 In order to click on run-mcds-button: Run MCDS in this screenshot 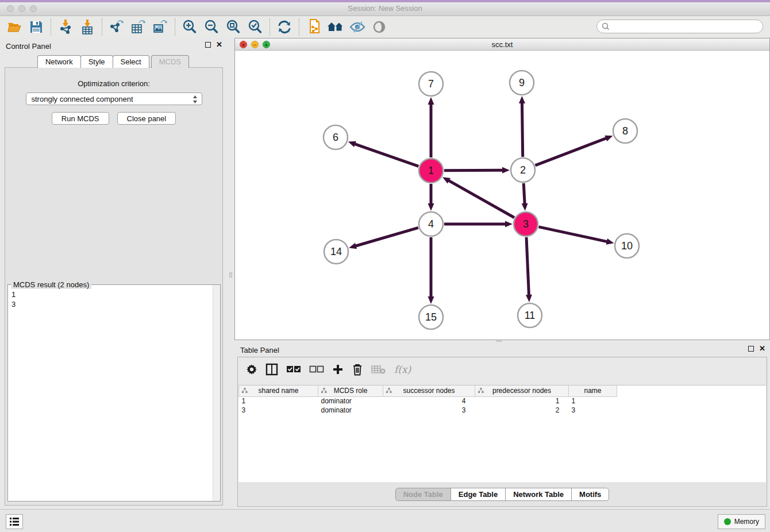, I will do `click(80, 118)`.